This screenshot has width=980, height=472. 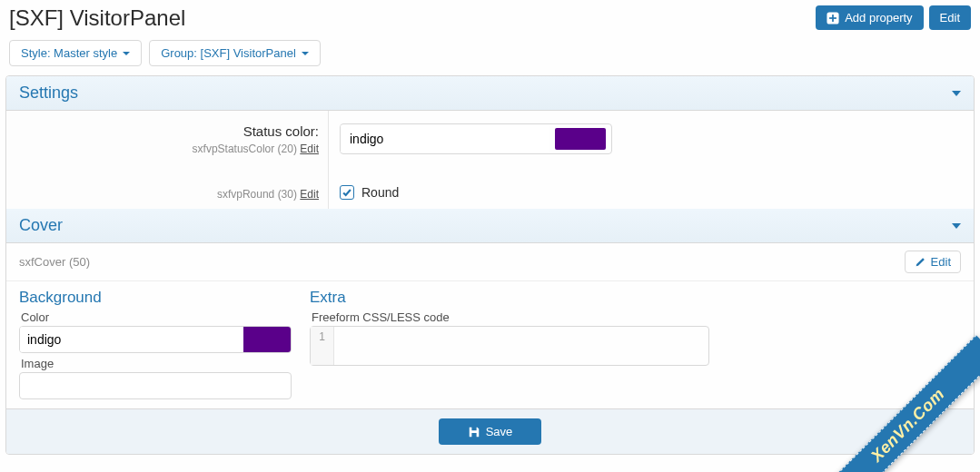 I want to click on bg-color-label: Color, so click(x=156, y=318).